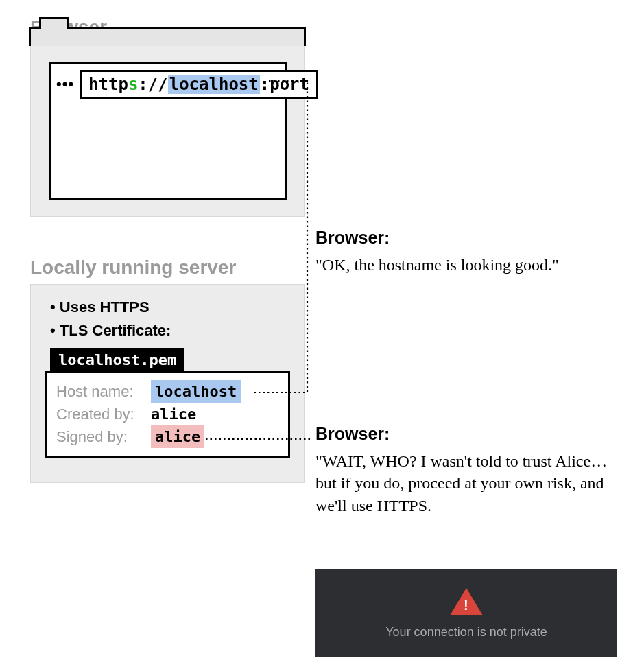  I want to click on browser-tab-icon, so click(54, 23).